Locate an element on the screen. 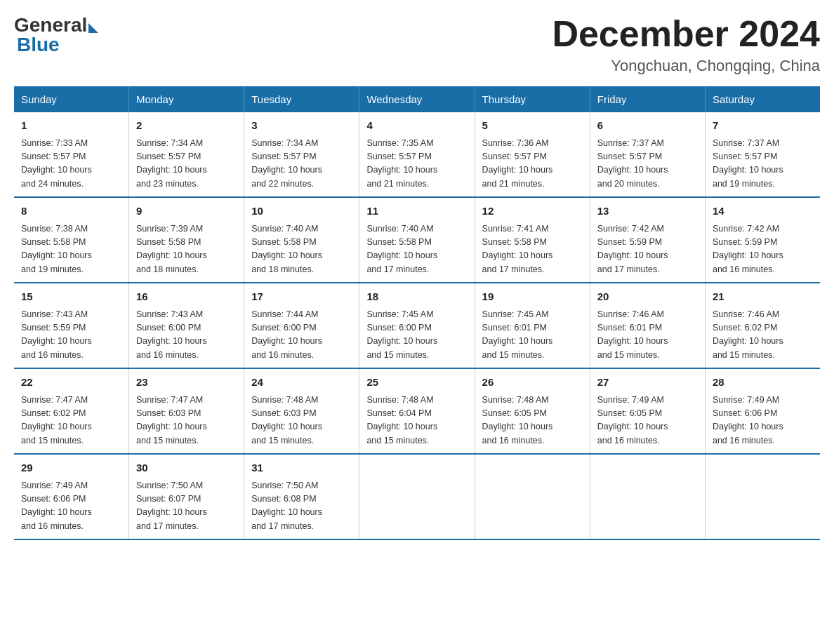  calendar-day-cell: 25 Sunrise: 7:48 AM Sunset: 6:04 PM Dayl… is located at coordinates (417, 411).